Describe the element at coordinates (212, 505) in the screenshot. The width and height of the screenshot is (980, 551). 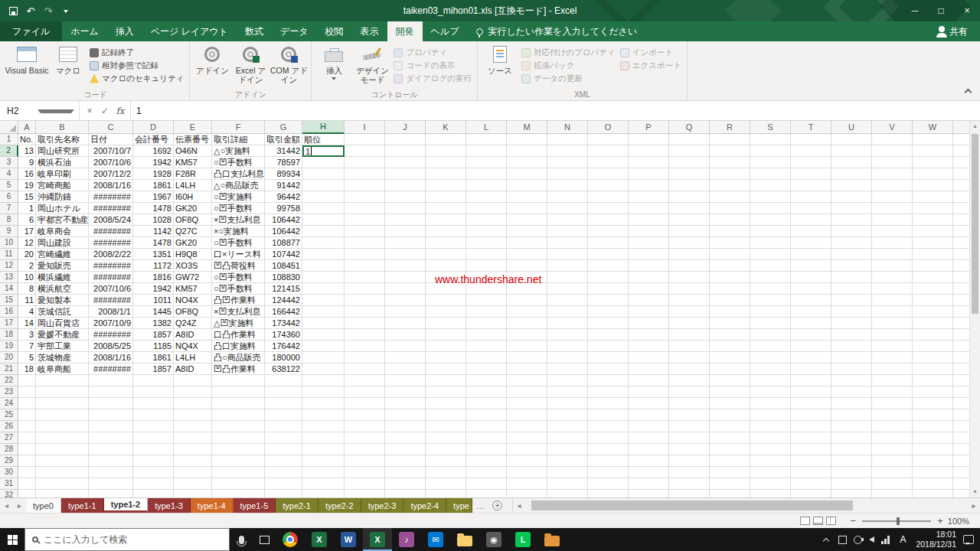
I see `sheet-tab-type1-4: type1-4` at that location.